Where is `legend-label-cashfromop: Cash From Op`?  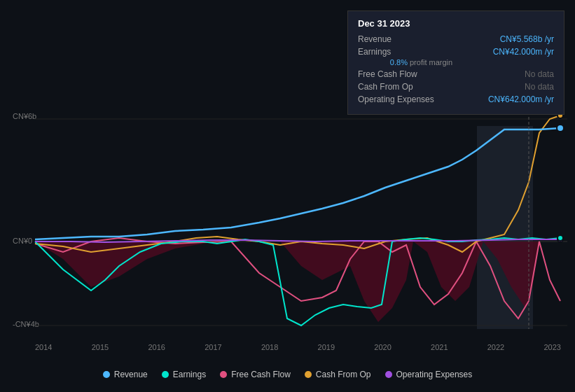 legend-label-cashfromop: Cash From Op is located at coordinates (343, 374).